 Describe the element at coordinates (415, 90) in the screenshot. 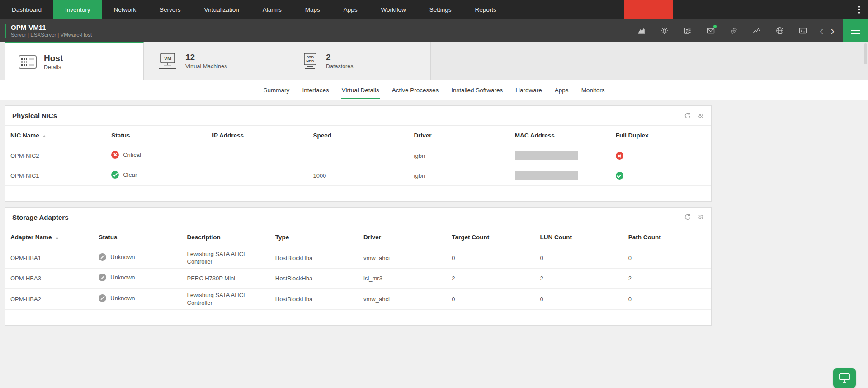

I see `subtab-active-processes: Active Processes` at that location.